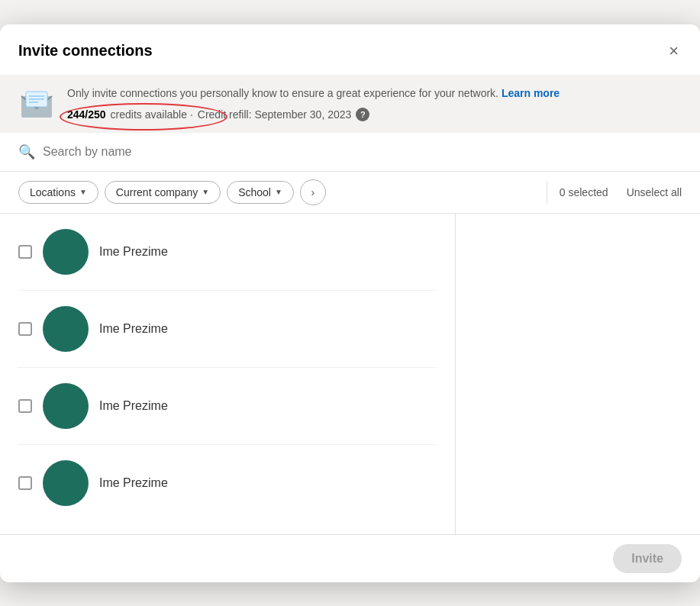 Image resolution: width=700 pixels, height=606 pixels. What do you see at coordinates (350, 192) in the screenshot?
I see `filter-row: Locations ▼ Current company ▼ School ▼ ›…` at bounding box center [350, 192].